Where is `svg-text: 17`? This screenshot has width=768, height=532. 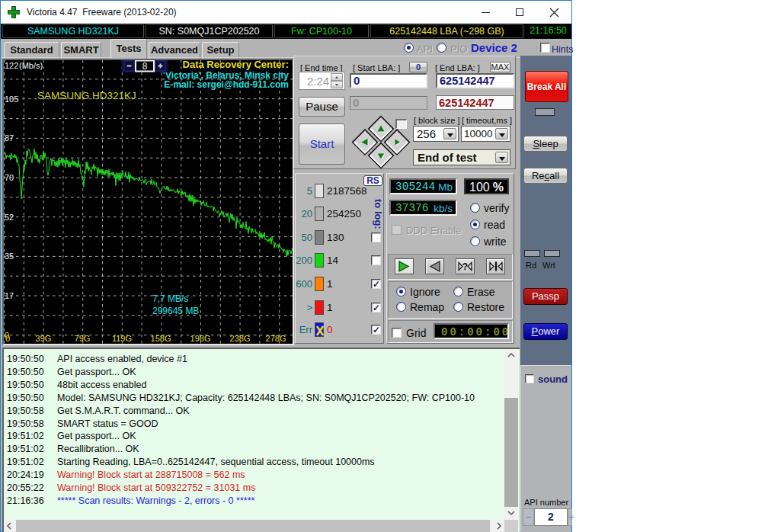
svg-text: 17 is located at coordinates (9, 296).